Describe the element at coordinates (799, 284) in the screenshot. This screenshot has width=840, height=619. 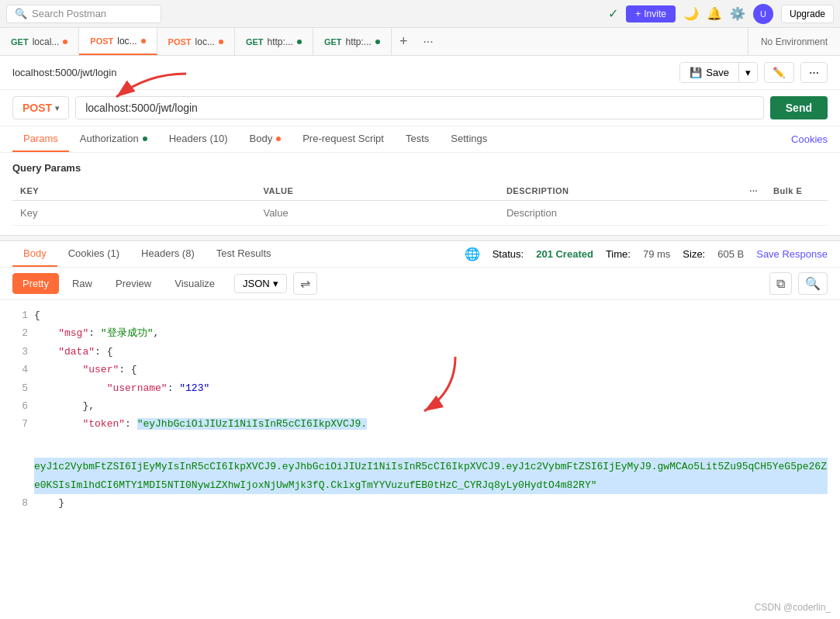
I see `response-actions: ⧉ 🔍` at that location.